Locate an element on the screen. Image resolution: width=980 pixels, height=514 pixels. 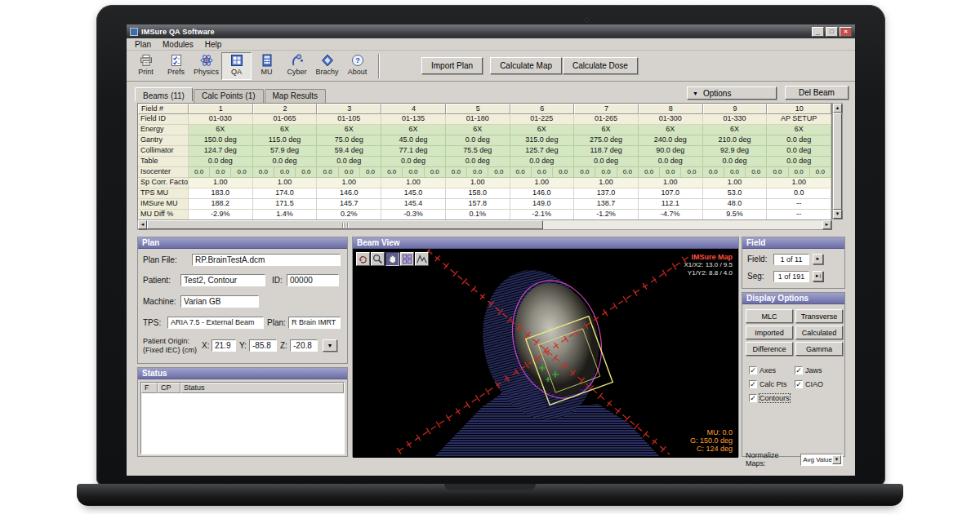
machine-label: Machine: is located at coordinates (160, 302).